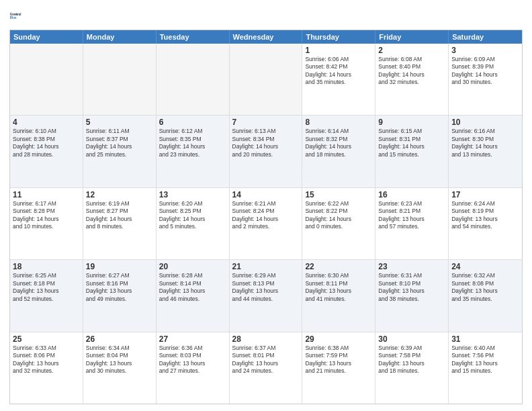  I want to click on svg-text: Blue, so click(13, 17).